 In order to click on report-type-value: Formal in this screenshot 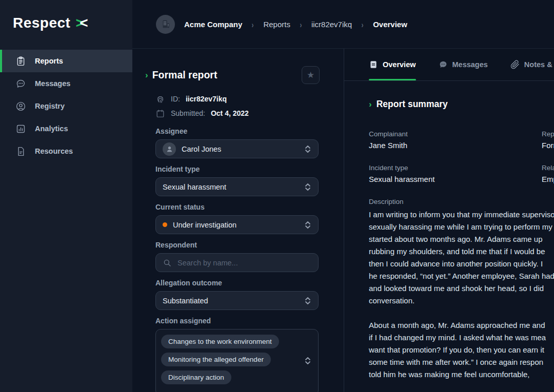, I will do `click(548, 146)`.